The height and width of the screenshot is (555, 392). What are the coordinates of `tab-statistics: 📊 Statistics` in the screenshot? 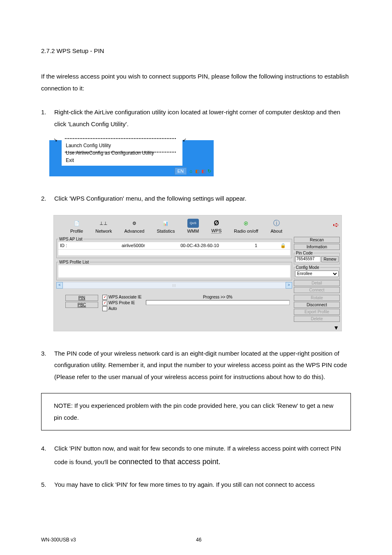 It's located at (166, 227).